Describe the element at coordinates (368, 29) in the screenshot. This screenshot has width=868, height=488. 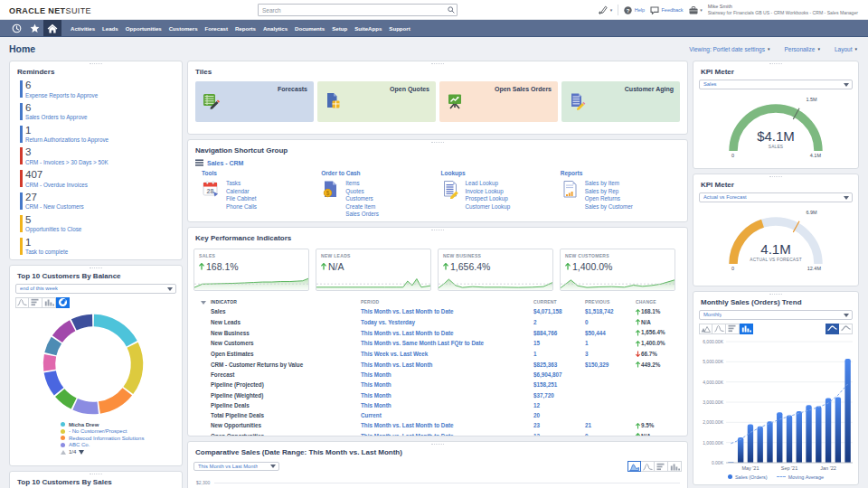
I see `nav-item-suiteapps: SuiteApps` at that location.